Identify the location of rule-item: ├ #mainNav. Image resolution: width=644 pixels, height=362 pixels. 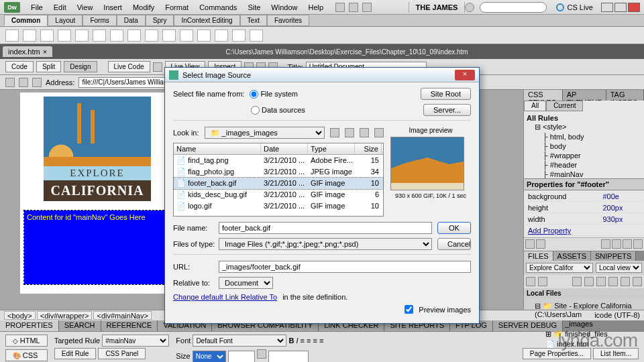
(584, 174).